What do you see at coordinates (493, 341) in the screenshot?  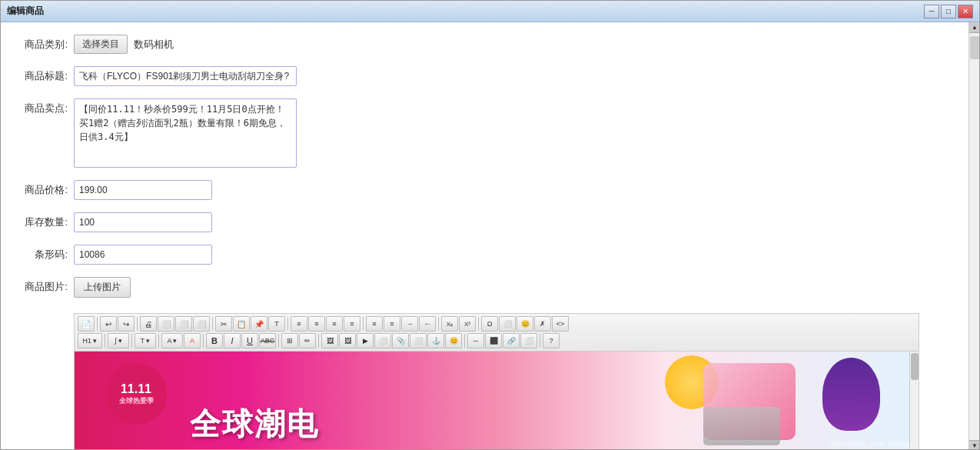 I see `tb-special-char: ⬛` at bounding box center [493, 341].